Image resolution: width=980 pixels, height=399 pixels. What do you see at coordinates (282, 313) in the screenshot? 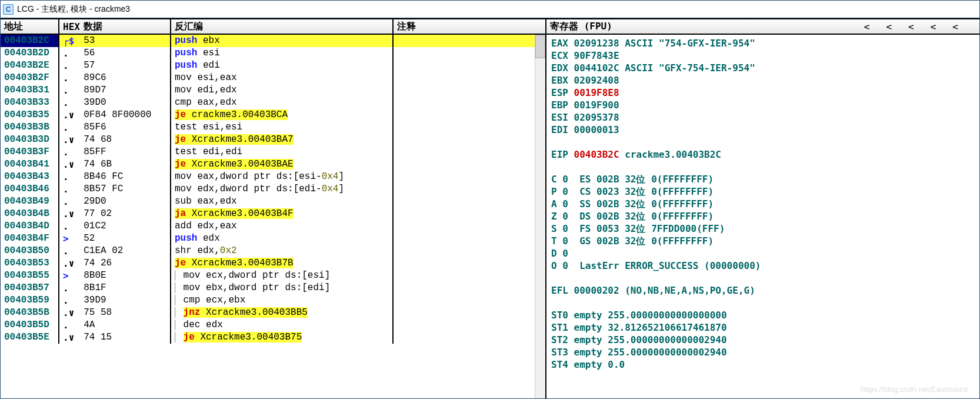
I see `disasm-cell: jnz Xcrackme3.00403BB5` at bounding box center [282, 313].